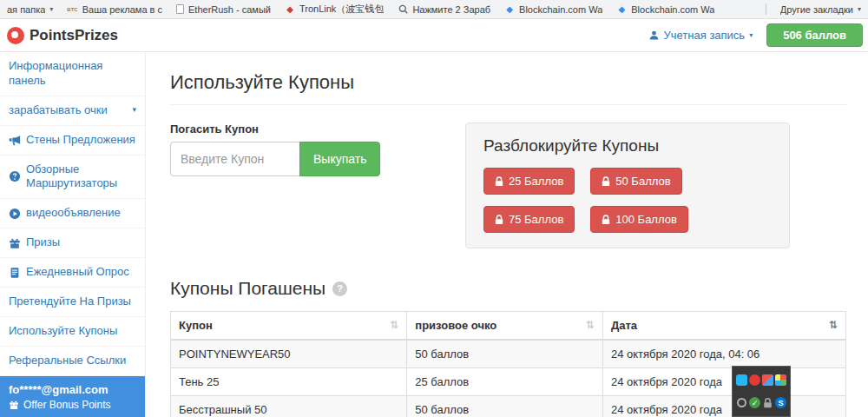 The image size is (868, 417). What do you see at coordinates (73, 177) in the screenshot?
I see `sidebar-item-survey-routers: Обзорные Маршрутизаторы` at bounding box center [73, 177].